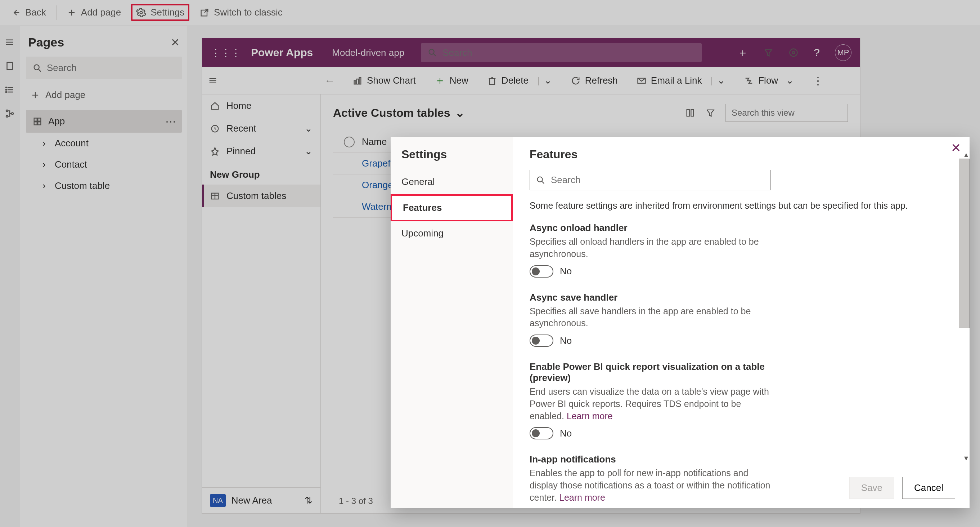 This screenshot has width=980, height=527. What do you see at coordinates (652, 372) in the screenshot?
I see `feature-title: Enable Power BI quick report visualizati…` at bounding box center [652, 372].